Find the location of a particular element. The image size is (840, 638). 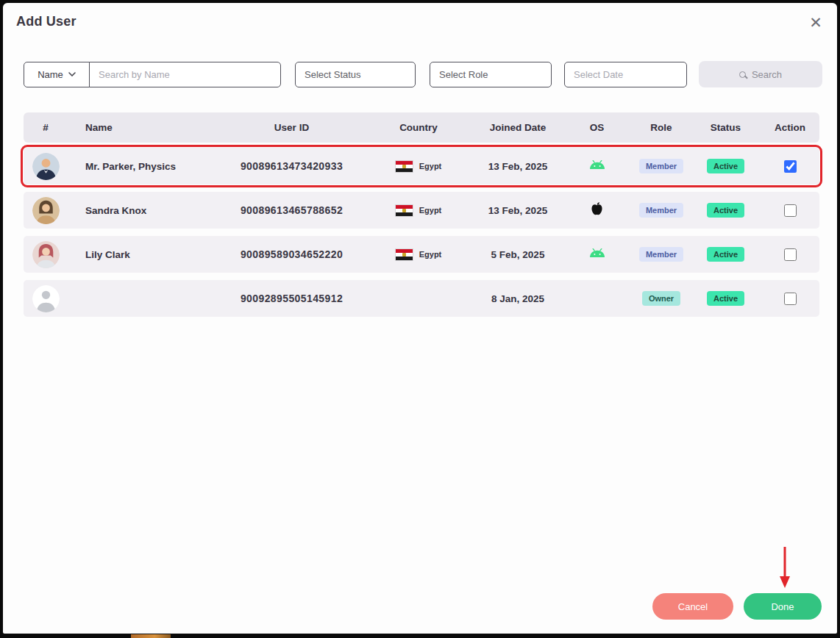

column-header-name: Name is located at coordinates (144, 128).